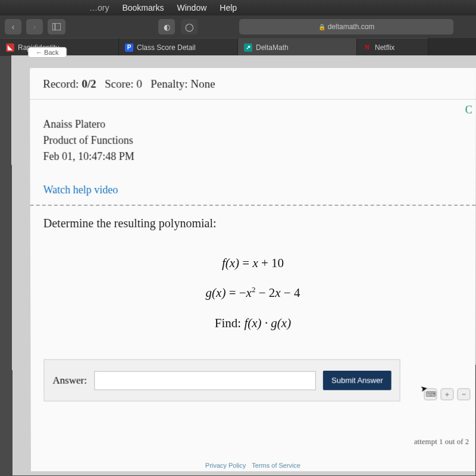 Image resolution: width=476 pixels, height=476 pixels. I want to click on url-host: deltamath.com, so click(351, 27).